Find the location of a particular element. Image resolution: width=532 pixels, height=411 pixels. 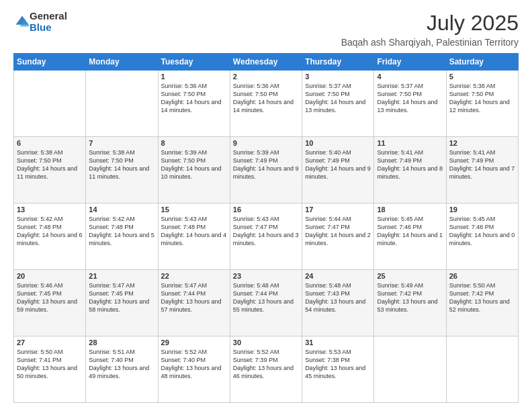

day-number: 20 is located at coordinates (50, 276).